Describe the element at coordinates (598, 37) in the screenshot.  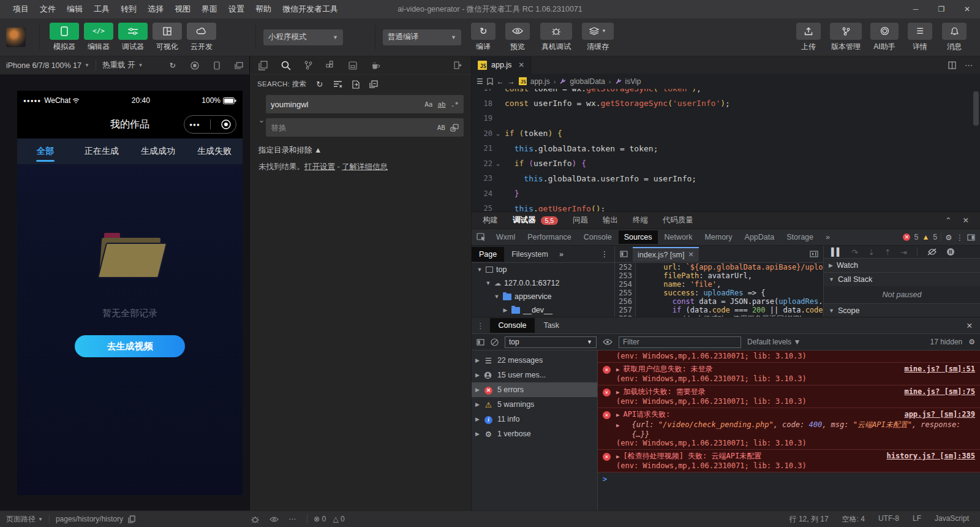
I see `clear-cache-button: ▼ 清缓存` at that location.